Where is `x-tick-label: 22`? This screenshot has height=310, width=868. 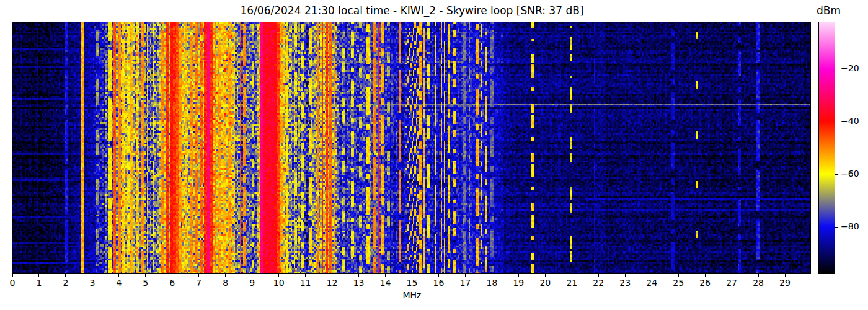
x-tick-label: 22 is located at coordinates (598, 283).